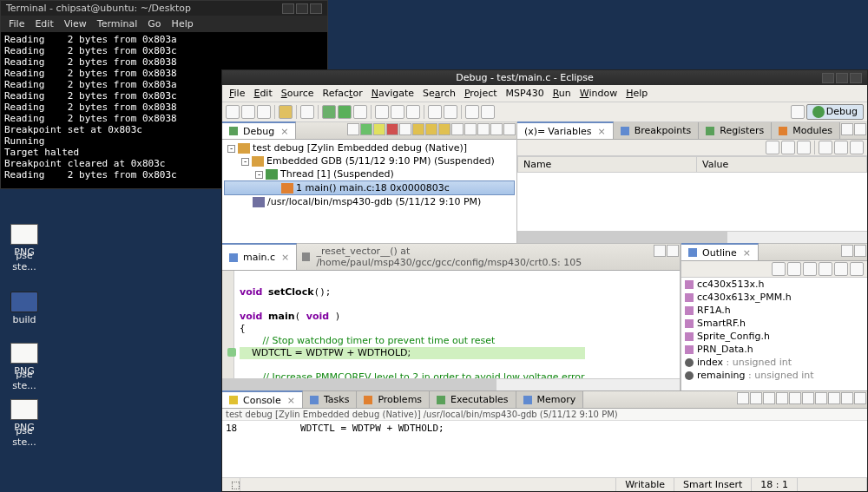 Image resolution: width=868 pixels, height=492 pixels. What do you see at coordinates (473, 399) in the screenshot?
I see `tab-executables: Executables` at bounding box center [473, 399].